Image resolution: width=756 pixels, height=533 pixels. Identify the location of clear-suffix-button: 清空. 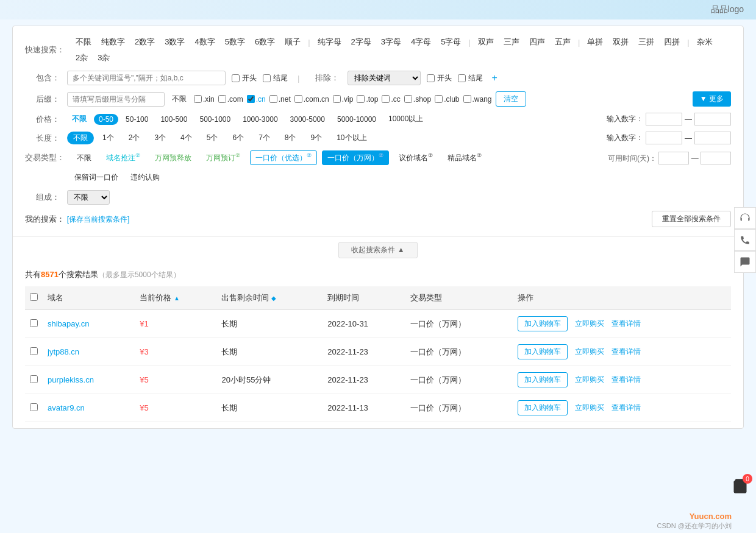
(511, 99).